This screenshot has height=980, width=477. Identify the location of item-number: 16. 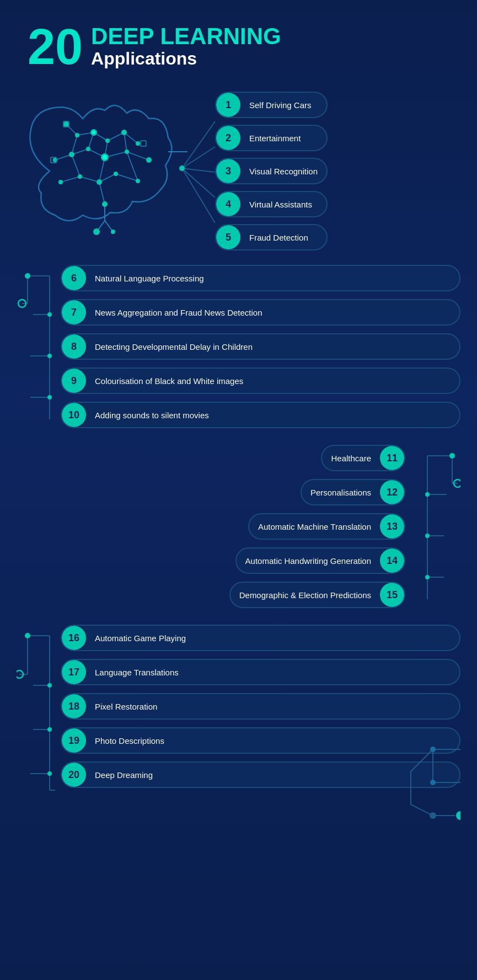
(74, 638).